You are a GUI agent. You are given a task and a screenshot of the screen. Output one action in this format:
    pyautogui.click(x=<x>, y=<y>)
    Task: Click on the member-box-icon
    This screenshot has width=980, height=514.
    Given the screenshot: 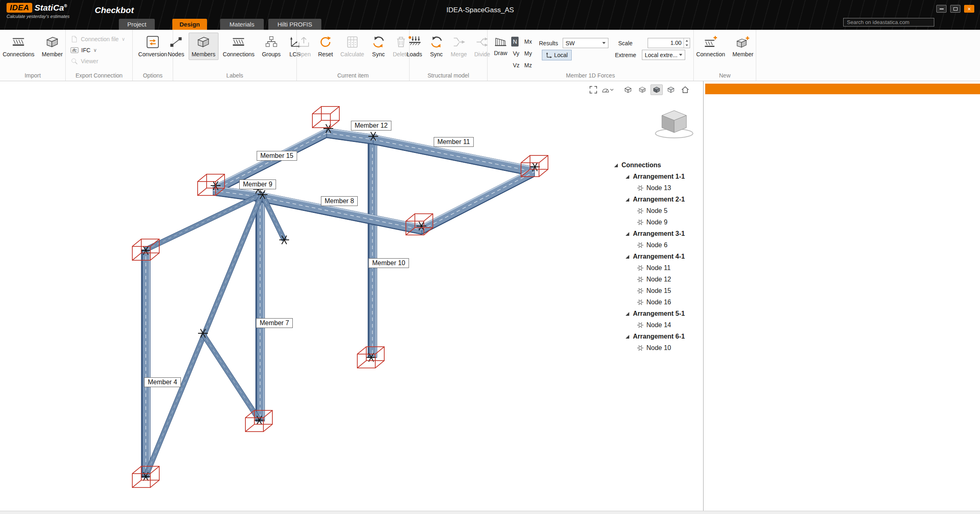 What is the action you would take?
    pyautogui.click(x=203, y=42)
    